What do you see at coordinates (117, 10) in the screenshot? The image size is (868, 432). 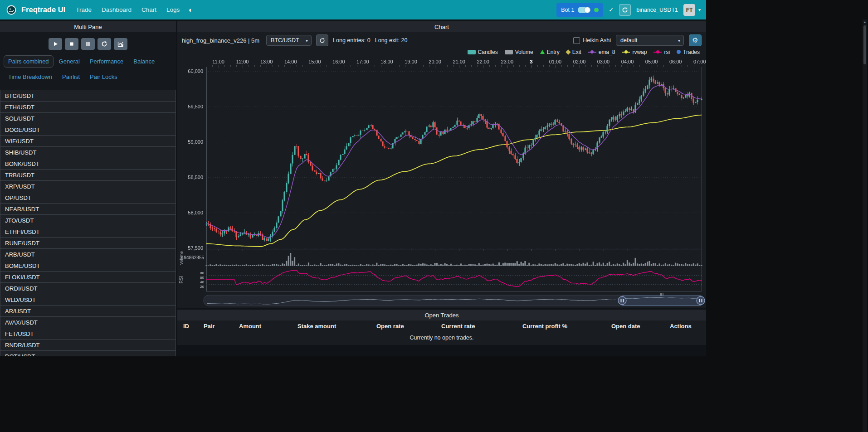 I see `nav-item-dashboard: Dashboard` at bounding box center [117, 10].